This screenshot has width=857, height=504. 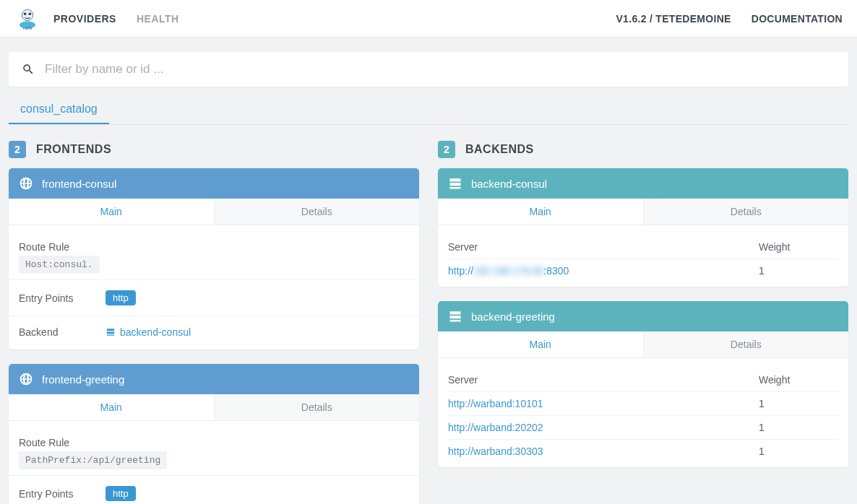 What do you see at coordinates (440, 69) in the screenshot?
I see `filter-input` at bounding box center [440, 69].